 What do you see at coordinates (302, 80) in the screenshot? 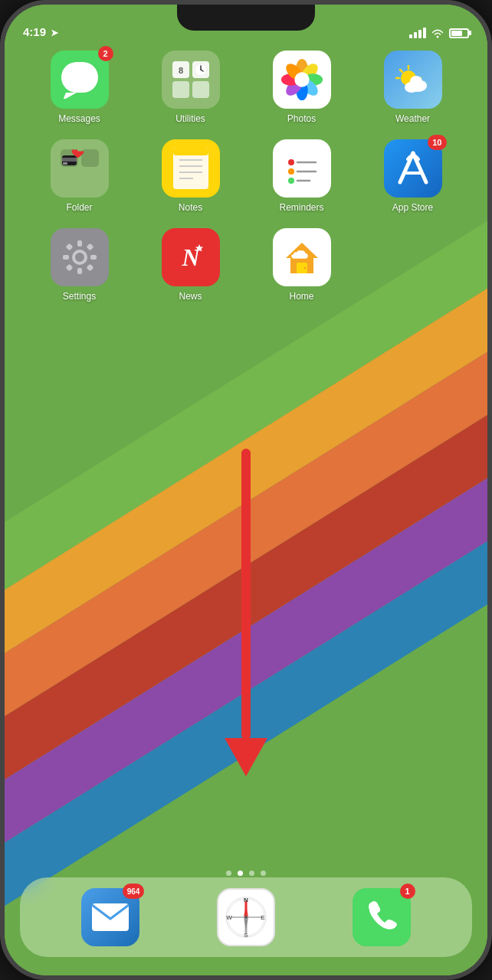
I see `photos-icon-svg` at bounding box center [302, 80].